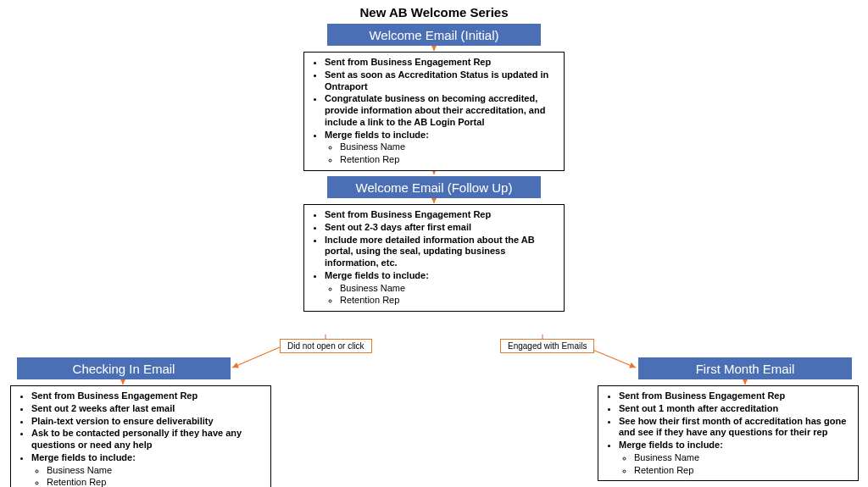  Describe the element at coordinates (743, 471) in the screenshot. I see `firstmonth-merge: Retention Rep` at that location.